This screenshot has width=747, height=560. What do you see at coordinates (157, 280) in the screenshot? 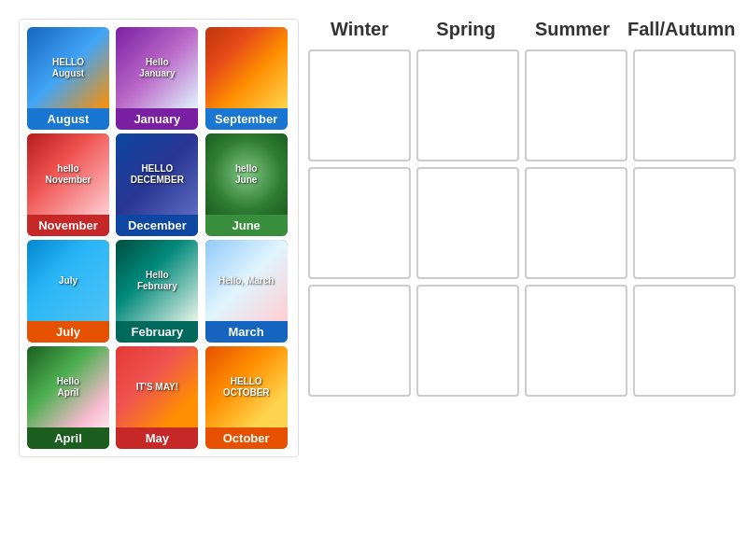
I see `month-img-february: Hello February` at bounding box center [157, 280].